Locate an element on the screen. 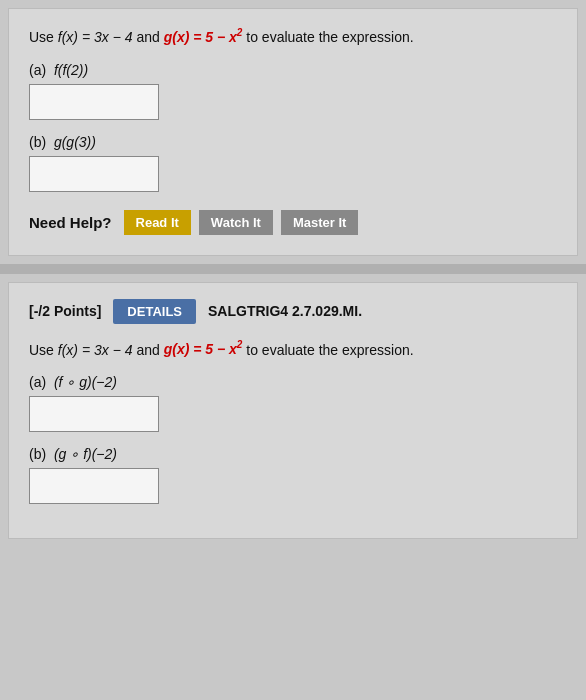 The width and height of the screenshot is (586, 700). need-help-row: Need Help? Read It Watch It Master It is located at coordinates (293, 222).